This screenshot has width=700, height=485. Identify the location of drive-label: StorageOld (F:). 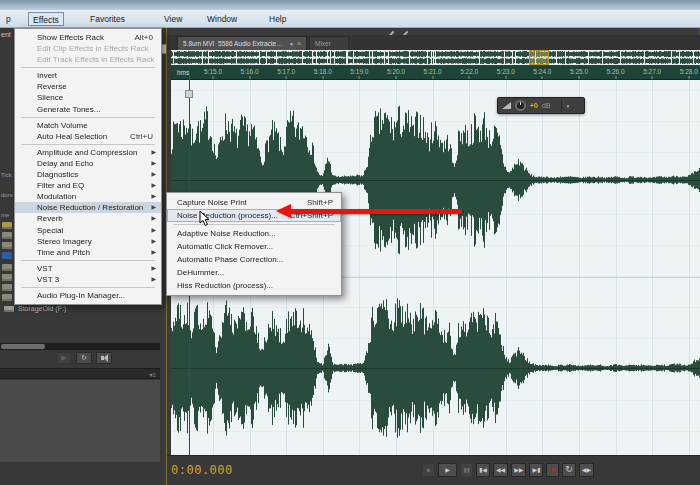
(42, 308).